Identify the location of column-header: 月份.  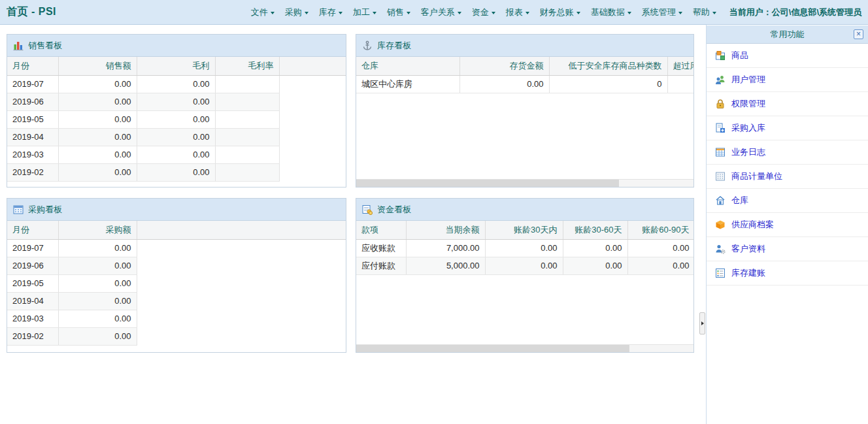
(33, 66).